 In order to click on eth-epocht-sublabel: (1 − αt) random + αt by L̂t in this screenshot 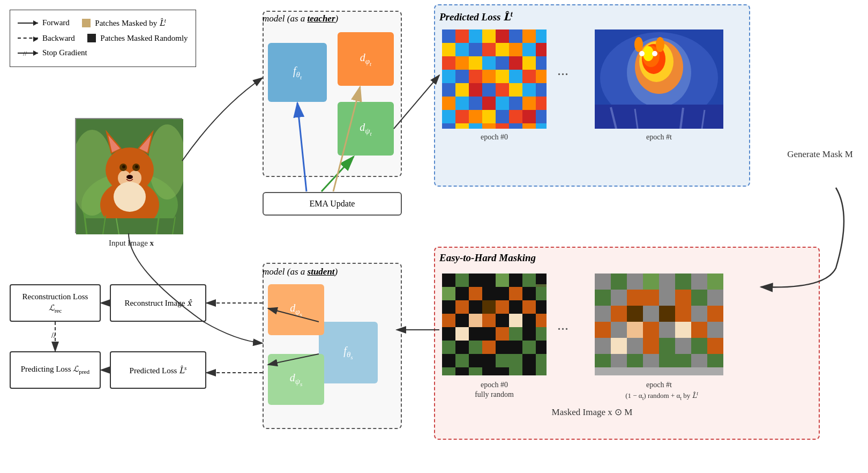, I will do `click(662, 396)`.